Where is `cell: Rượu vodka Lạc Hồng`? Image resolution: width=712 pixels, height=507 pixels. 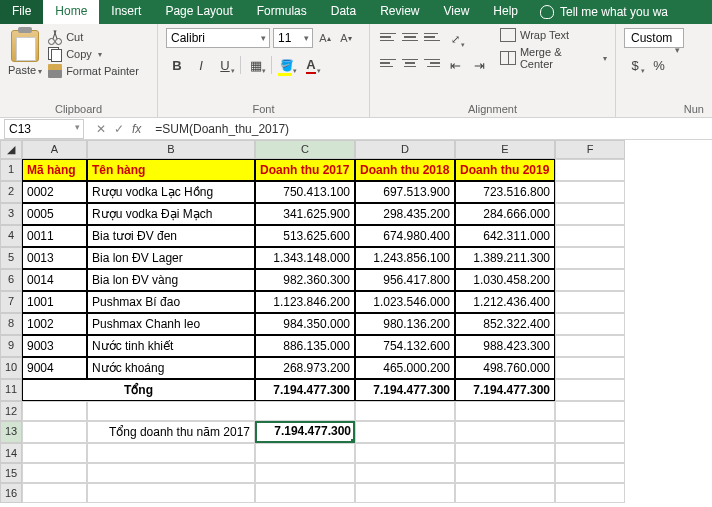
cell: Rượu vodka Lạc Hồng is located at coordinates (171, 192).